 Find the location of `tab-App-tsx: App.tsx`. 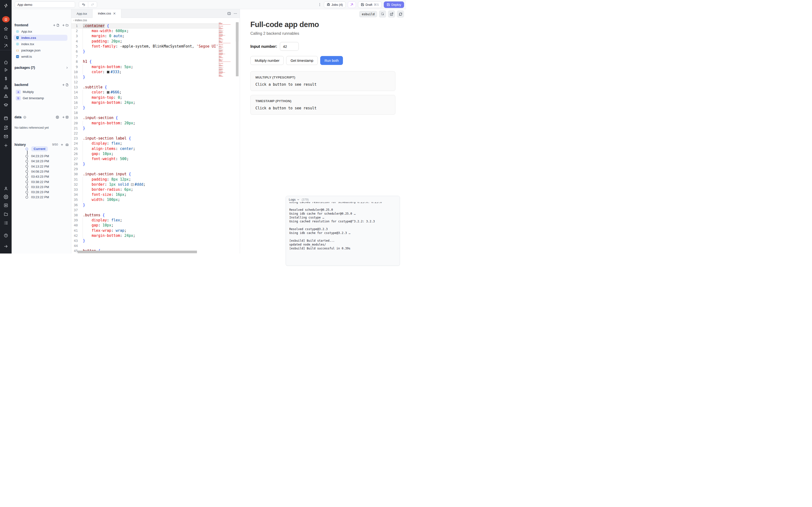

tab-App-tsx: App.tsx is located at coordinates (82, 13).